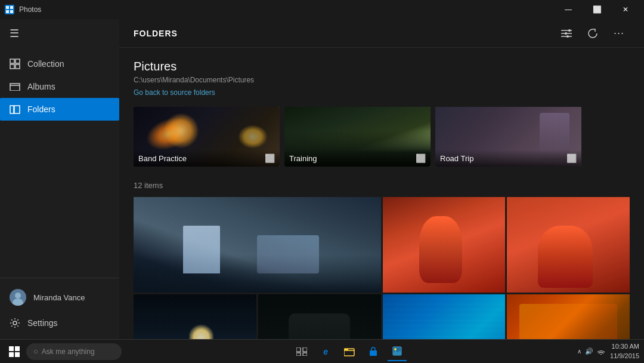  I want to click on settings-item: Settings, so click(60, 323).